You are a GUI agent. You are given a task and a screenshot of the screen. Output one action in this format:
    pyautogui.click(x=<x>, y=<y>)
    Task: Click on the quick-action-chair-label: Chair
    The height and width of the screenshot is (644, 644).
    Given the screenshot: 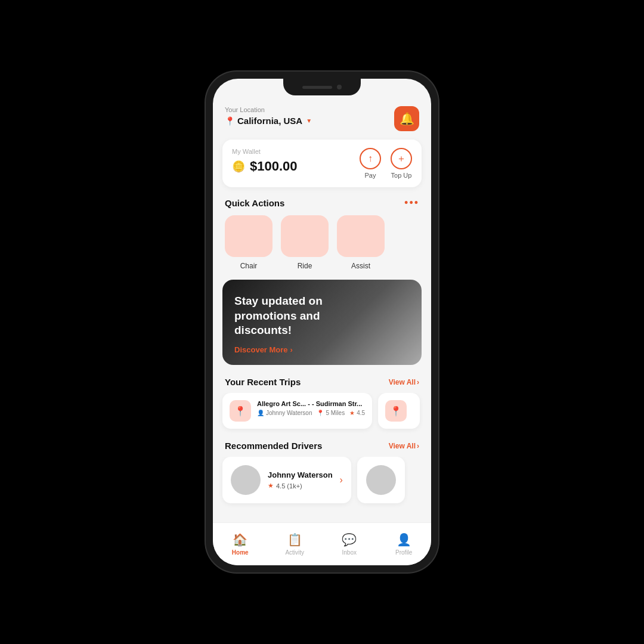 What is the action you would take?
    pyautogui.click(x=249, y=266)
    